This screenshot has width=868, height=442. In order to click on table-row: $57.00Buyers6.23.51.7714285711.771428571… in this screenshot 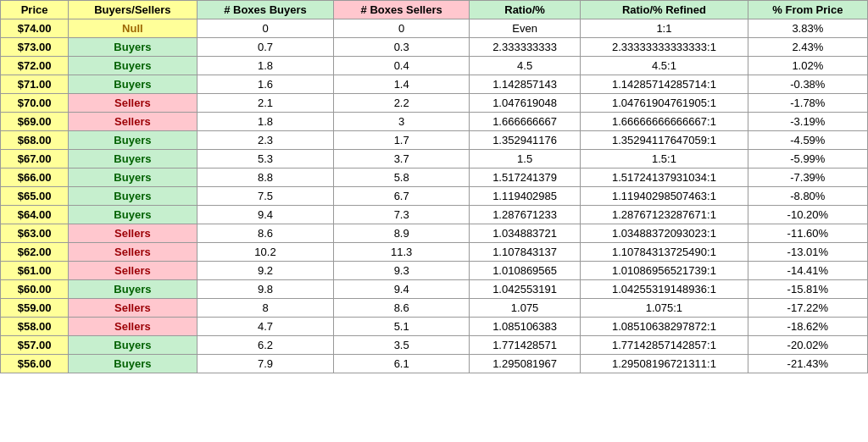, I will do `click(434, 345)`.